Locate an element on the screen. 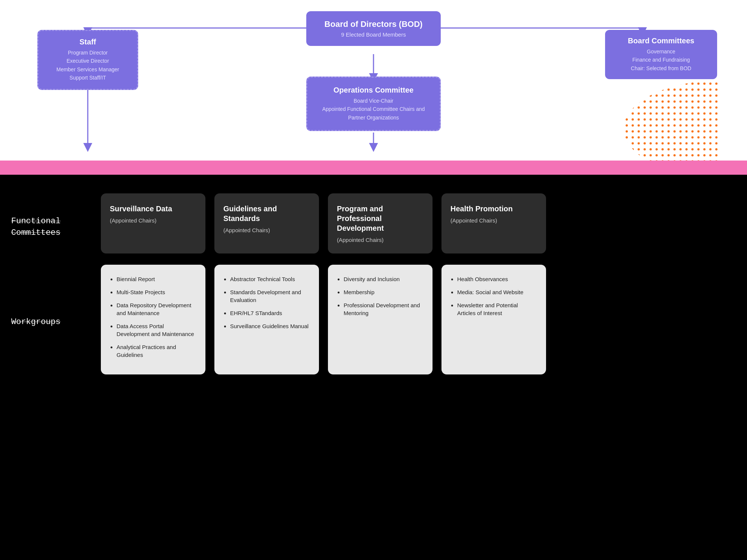 The width and height of the screenshot is (747, 560). list-item: Standards Development and Evaluation is located at coordinates (270, 296).